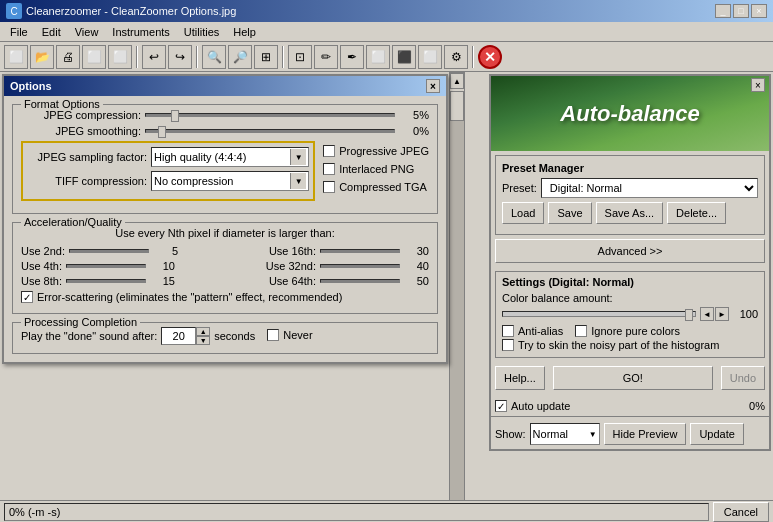 This screenshot has height=522, width=773. Describe the element at coordinates (68, 57) in the screenshot. I see `toolbar-btn-print: 🖨` at that location.